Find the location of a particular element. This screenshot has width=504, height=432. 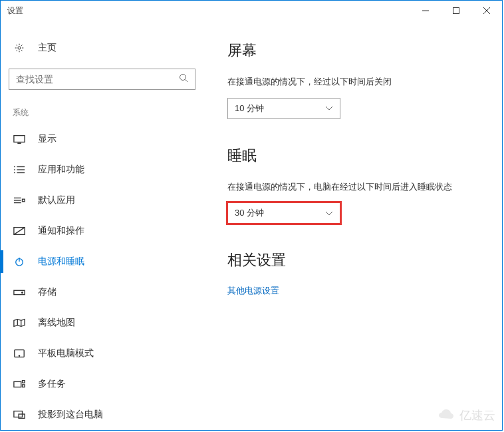

sidebar-item-label: 默认应用 is located at coordinates (57, 200).